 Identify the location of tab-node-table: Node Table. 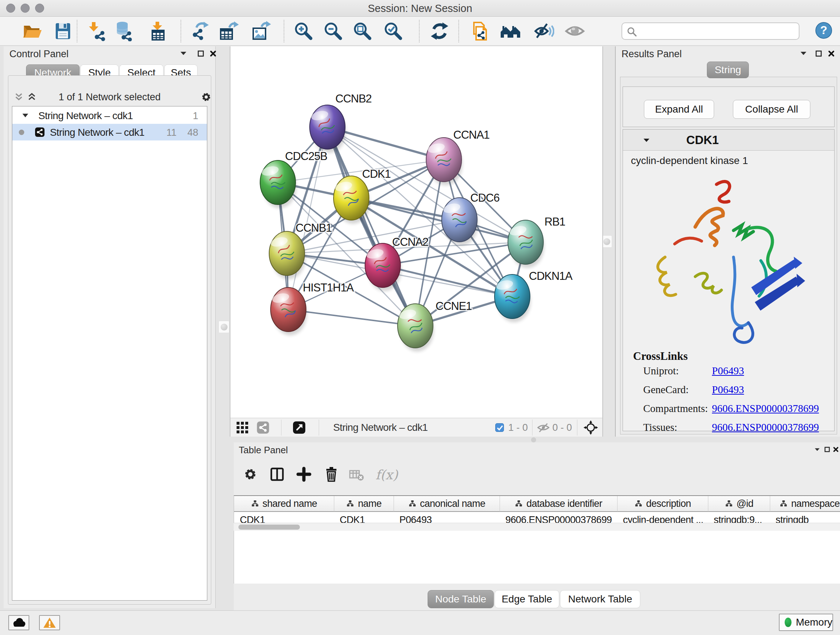
(461, 599).